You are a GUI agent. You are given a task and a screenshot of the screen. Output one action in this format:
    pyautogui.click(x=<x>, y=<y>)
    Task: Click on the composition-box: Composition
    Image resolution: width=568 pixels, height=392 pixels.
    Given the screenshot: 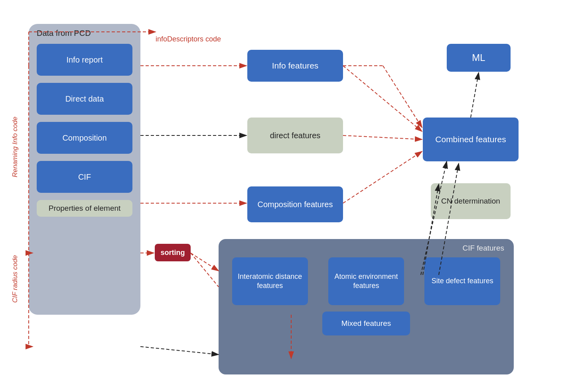 What is the action you would take?
    pyautogui.click(x=85, y=138)
    